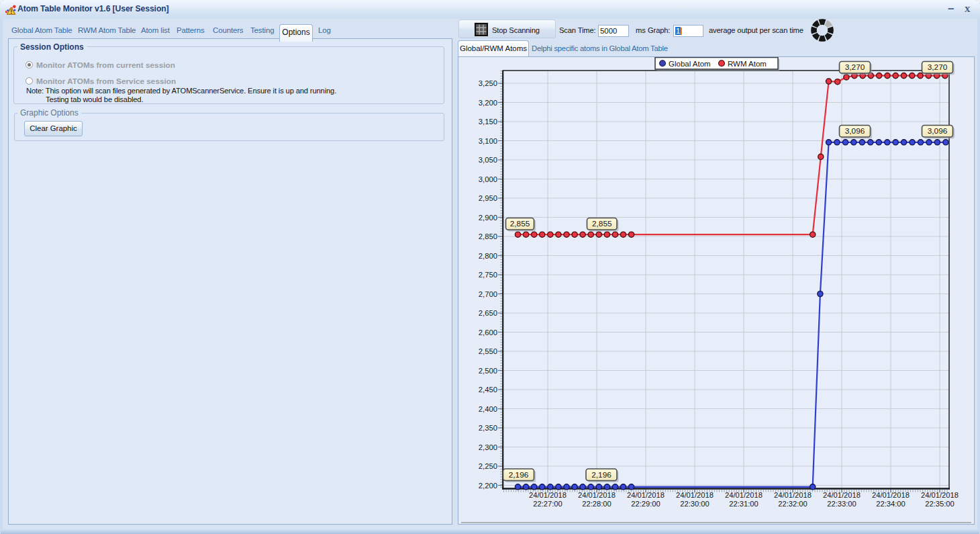 This screenshot has width=980, height=534. I want to click on svg-text: 3,050, so click(488, 160).